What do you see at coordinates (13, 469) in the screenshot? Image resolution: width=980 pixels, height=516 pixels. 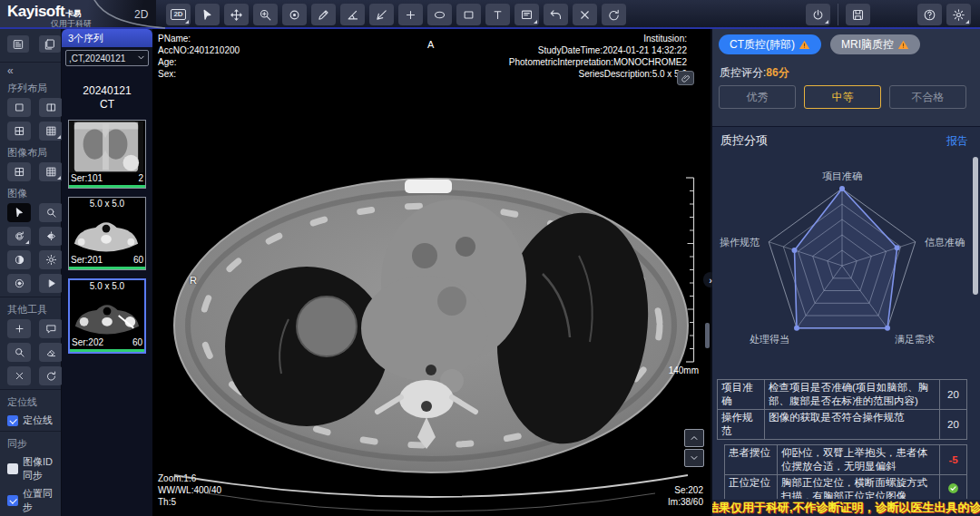 I see `checkbox-图像ID同步` at bounding box center [13, 469].